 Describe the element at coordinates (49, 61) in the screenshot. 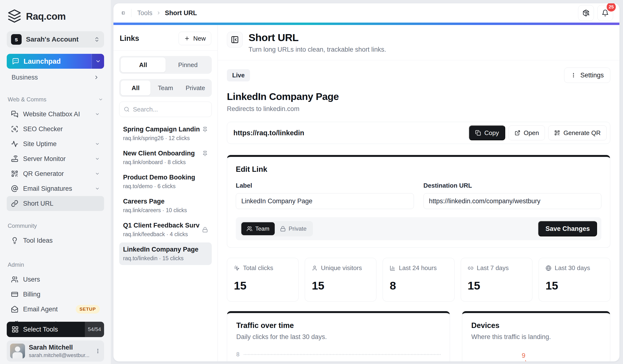

I see `launchpad-main: Launchpad` at that location.